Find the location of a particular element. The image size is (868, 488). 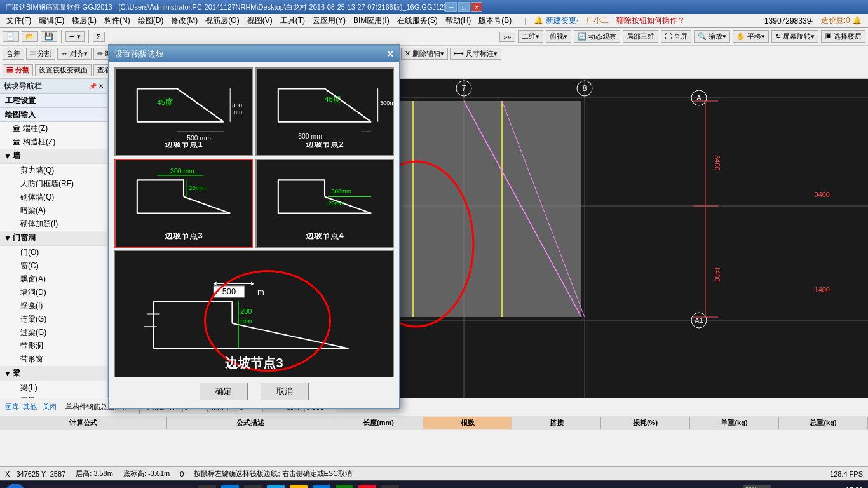

nav-niche: 壁龛(I) is located at coordinates (53, 306).